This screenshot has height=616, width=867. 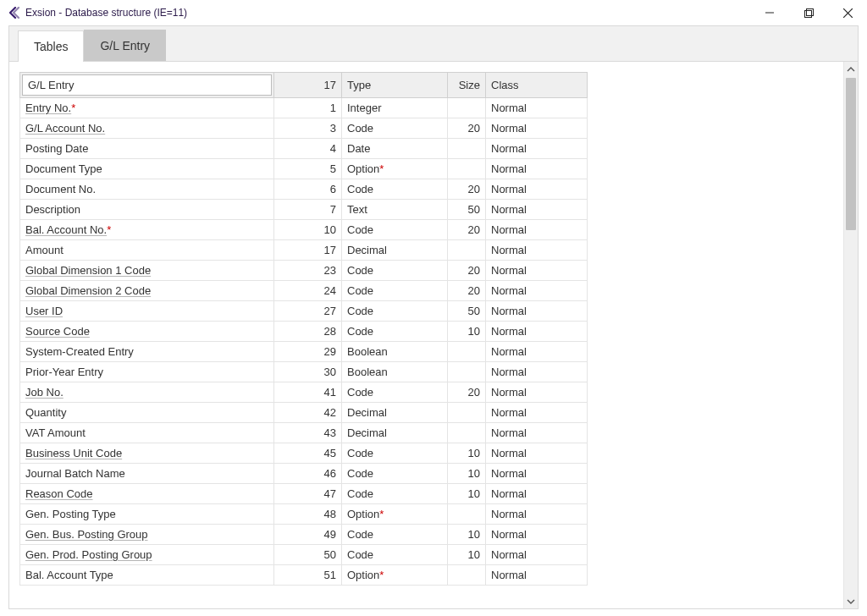 I want to click on cell-field-name: Source Code, so click(x=147, y=332).